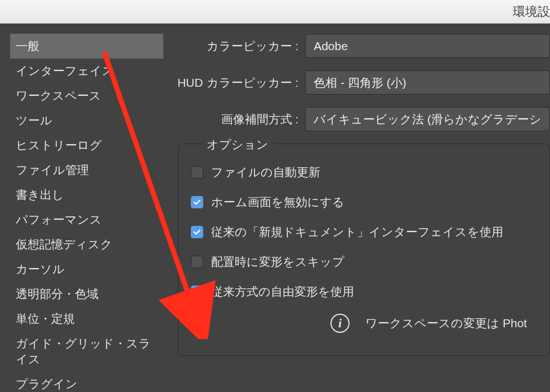  Describe the element at coordinates (367, 292) in the screenshot. I see `checkbox-row: 従来方式の自由変形を使用` at that location.